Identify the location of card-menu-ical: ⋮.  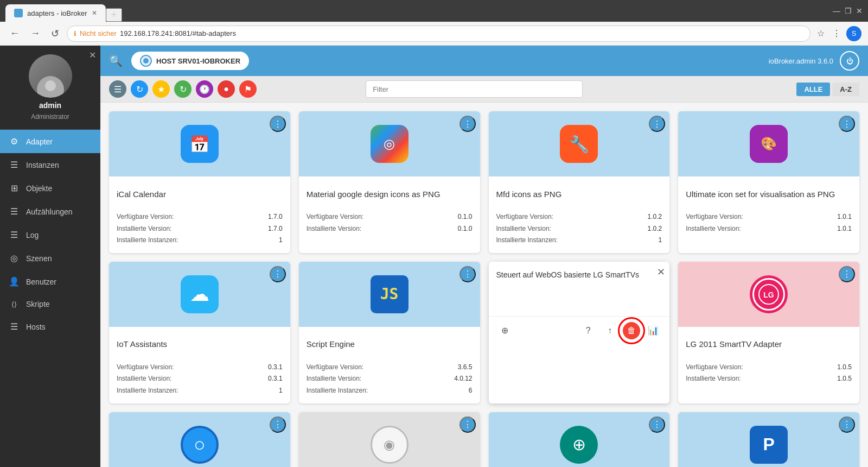
(278, 124).